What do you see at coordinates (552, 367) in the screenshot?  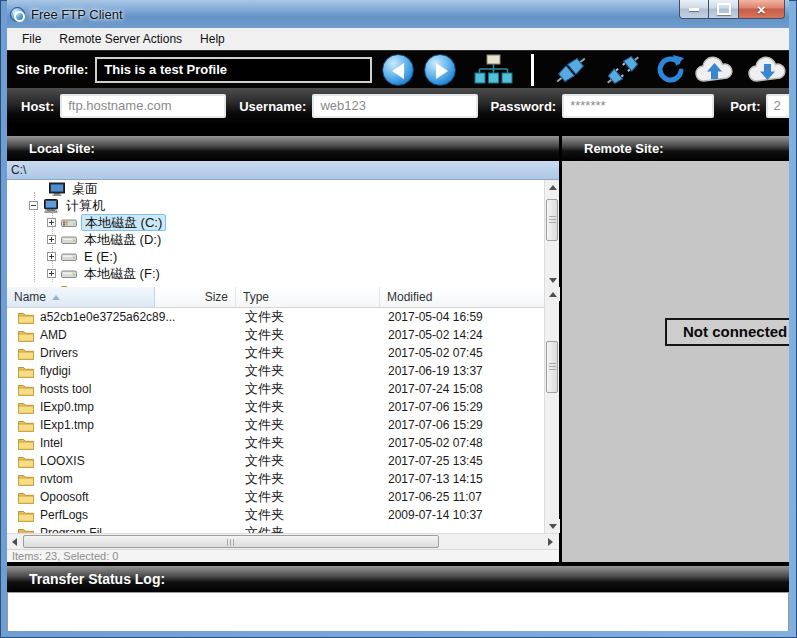 I see `list-scroll-thumb` at bounding box center [552, 367].